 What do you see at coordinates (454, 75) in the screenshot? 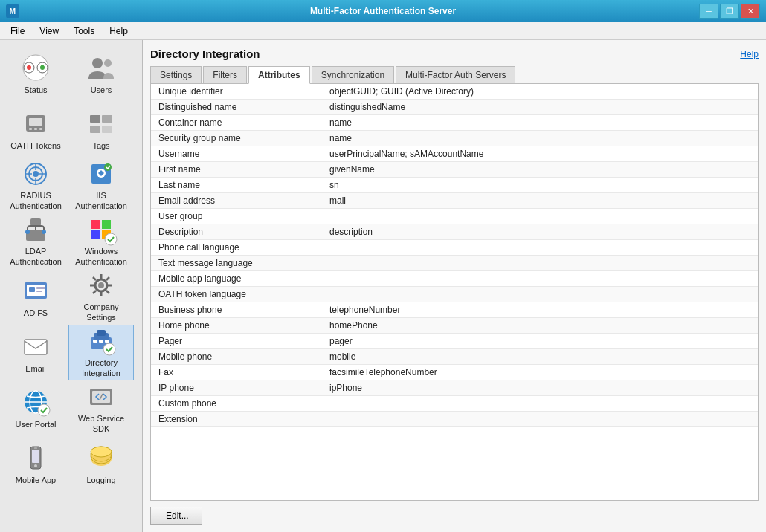
I see `tabs-container: Settings Filters Attributes Synchronizat…` at bounding box center [454, 75].